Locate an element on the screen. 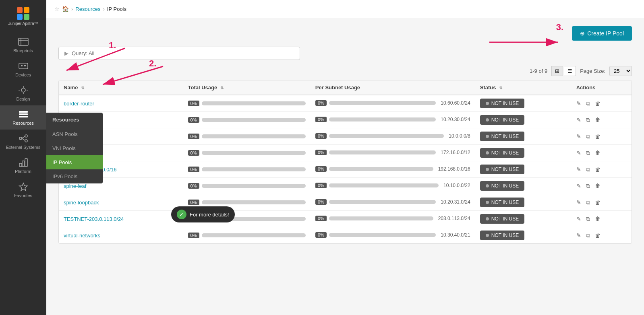 This screenshot has height=315, width=644. status-dot is located at coordinates (487, 153).